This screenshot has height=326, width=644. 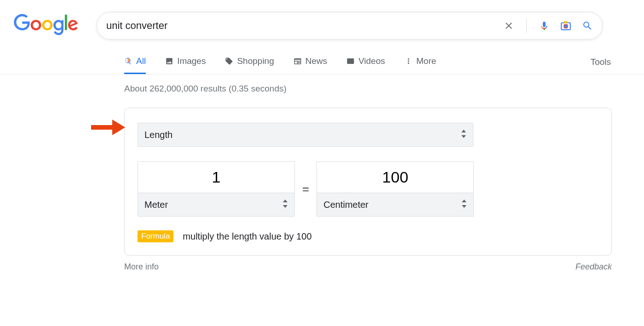 What do you see at coordinates (156, 205) in the screenshot?
I see `from-unit-label: Meter` at bounding box center [156, 205].